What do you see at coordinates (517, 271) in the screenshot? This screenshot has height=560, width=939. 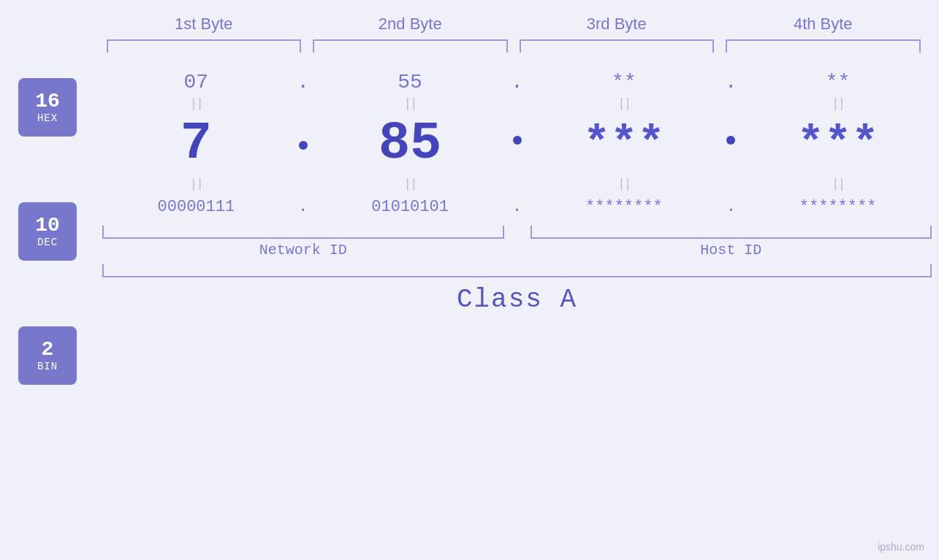 I see `outer-bracket` at bounding box center [517, 271].